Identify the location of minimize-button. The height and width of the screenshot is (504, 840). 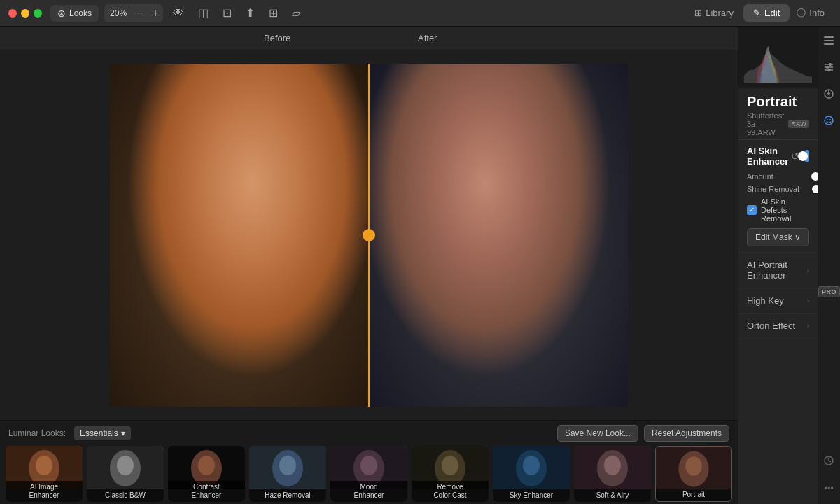
(25, 13).